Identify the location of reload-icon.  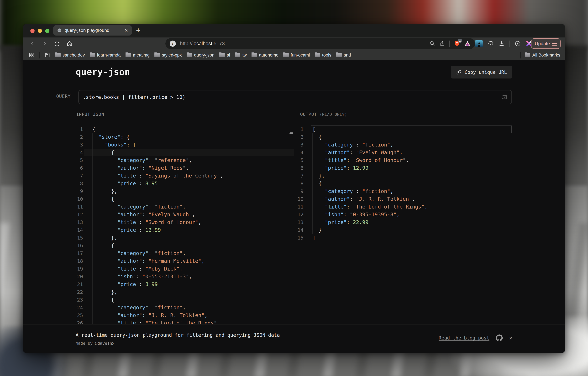
(57, 43).